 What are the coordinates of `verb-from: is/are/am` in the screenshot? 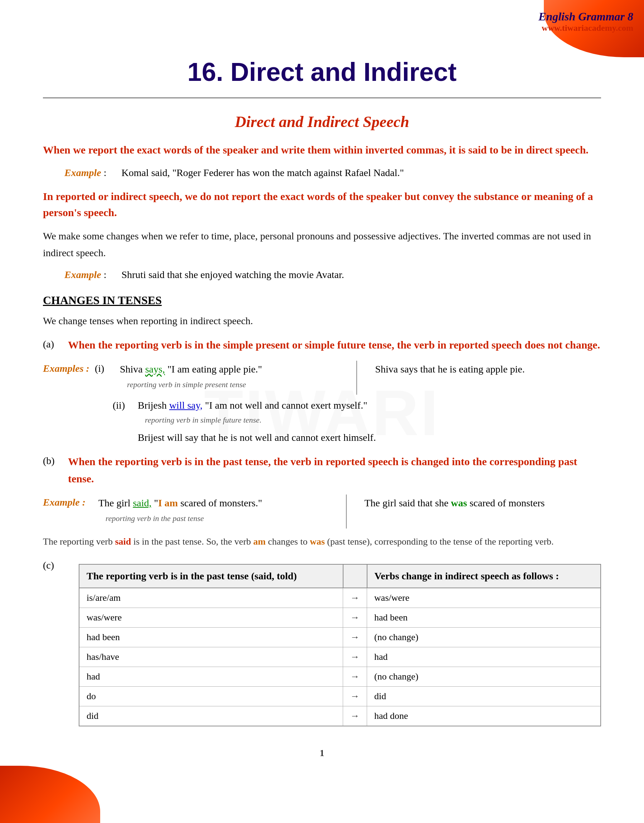 It's located at (211, 598).